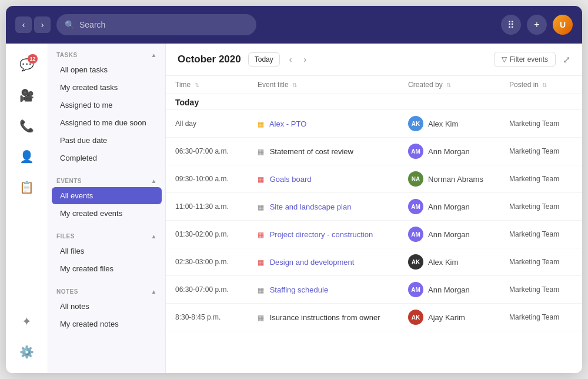  I want to click on sidebar-item-all-open-tasks: All open tasks, so click(107, 69).